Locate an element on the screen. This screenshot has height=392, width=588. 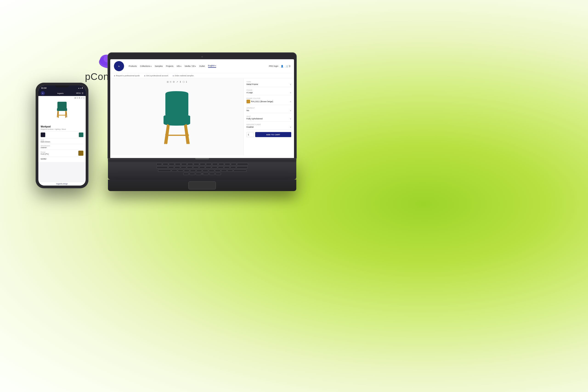
nav-info: Info is located at coordinates (179, 66).